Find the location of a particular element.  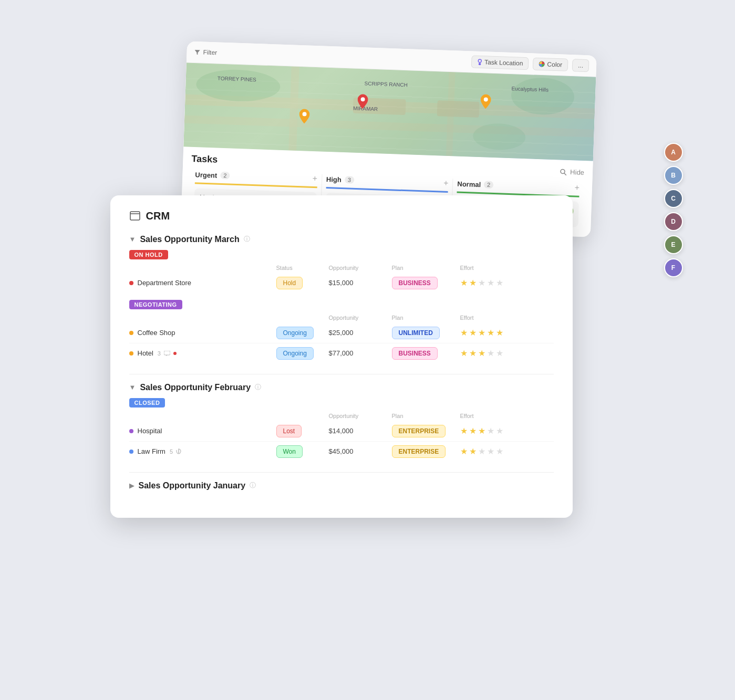

coffee-status-pill: Ongoing is located at coordinates (295, 333).